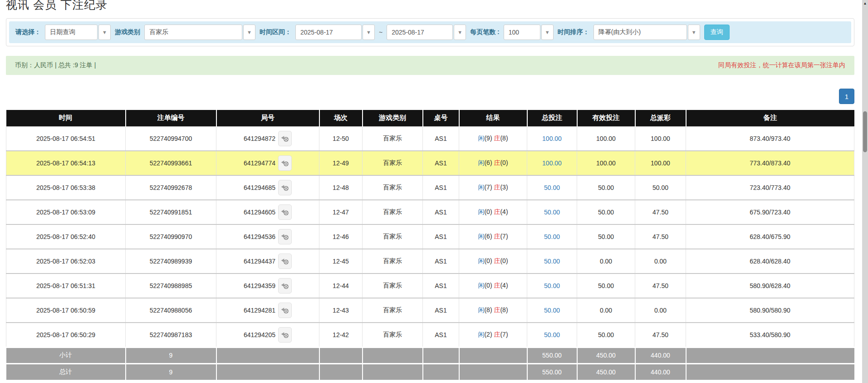  I want to click on cell-payout: 47.50, so click(661, 212).